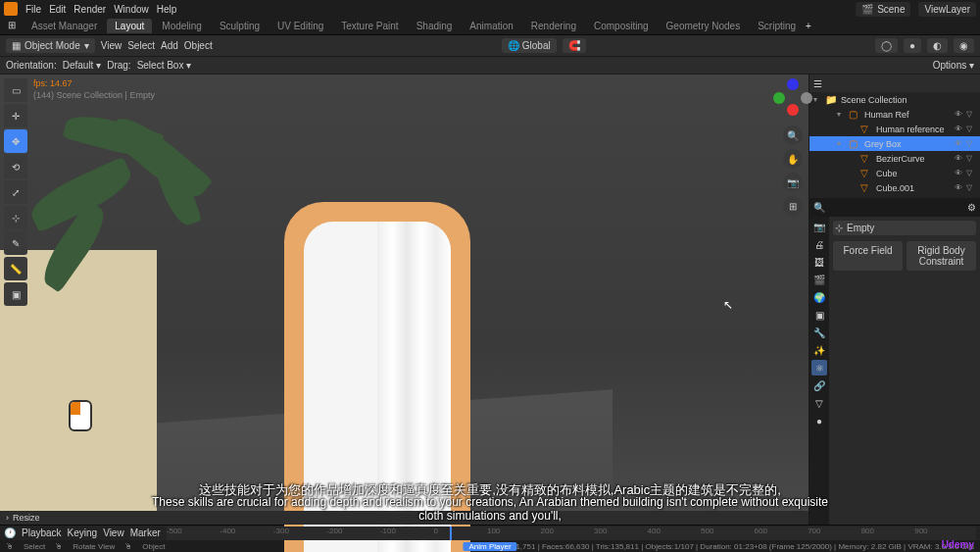  What do you see at coordinates (793, 135) in the screenshot?
I see `zoom-icon: 🔍` at bounding box center [793, 135].